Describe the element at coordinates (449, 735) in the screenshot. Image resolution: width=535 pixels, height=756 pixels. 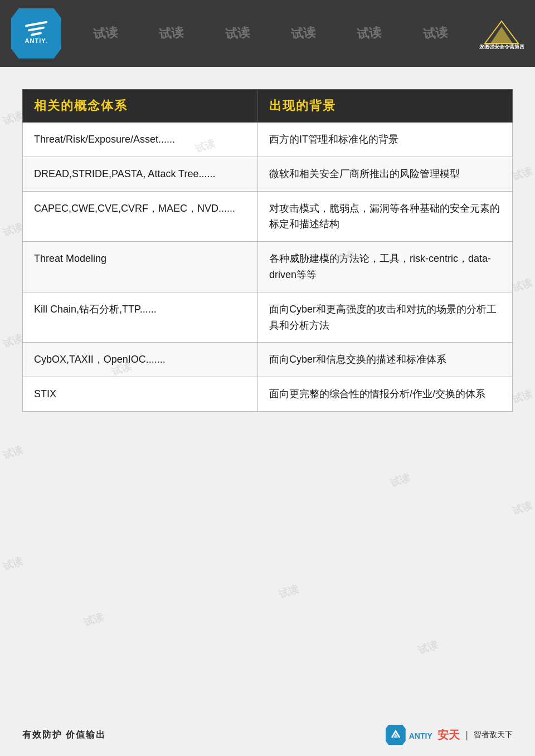
I see `footer-logo: ANTIY 安天 | 智者敌天下` at that location.